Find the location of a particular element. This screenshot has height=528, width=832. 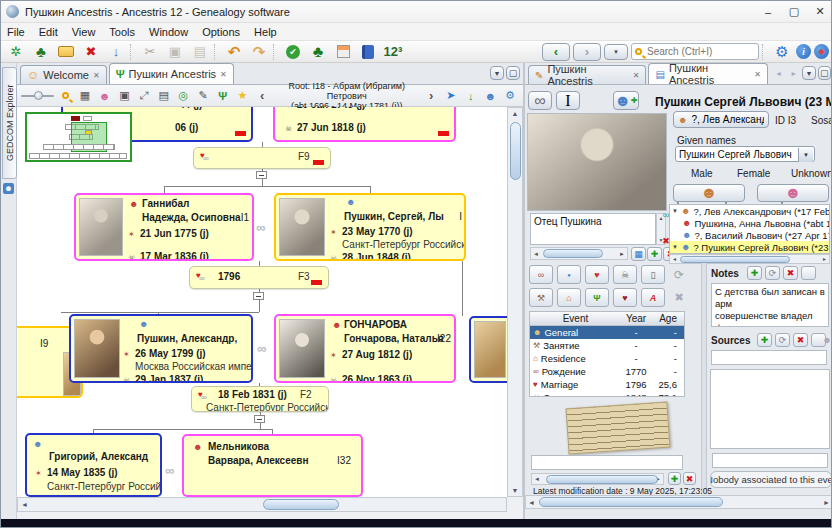

notes-refresh-icon: ⟳ is located at coordinates (772, 273).